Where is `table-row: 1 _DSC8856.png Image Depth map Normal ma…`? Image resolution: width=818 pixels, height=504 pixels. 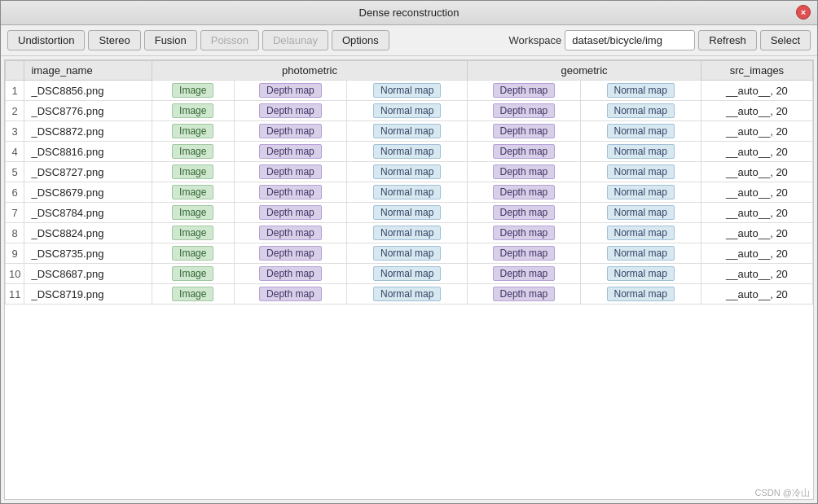 table-row: 1 _DSC8856.png Image Depth map Normal ma… is located at coordinates (409, 91).